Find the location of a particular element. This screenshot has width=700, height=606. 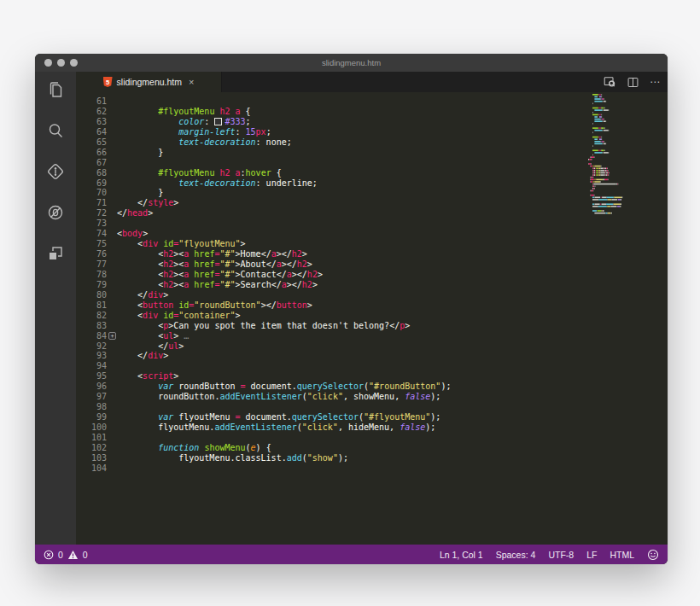

code-line: 104 is located at coordinates (372, 469).